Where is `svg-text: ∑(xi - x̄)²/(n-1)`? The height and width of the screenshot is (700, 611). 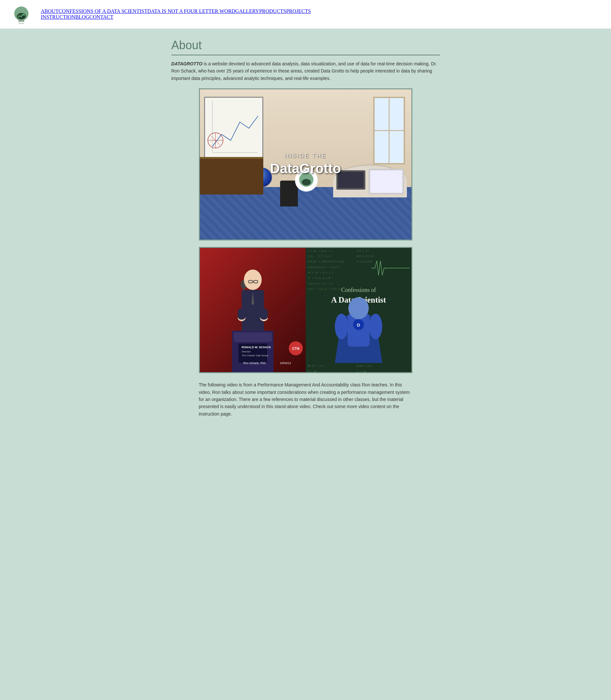 svg-text: ∑(xi - x̄)²/(n-1) is located at coordinates (319, 257).